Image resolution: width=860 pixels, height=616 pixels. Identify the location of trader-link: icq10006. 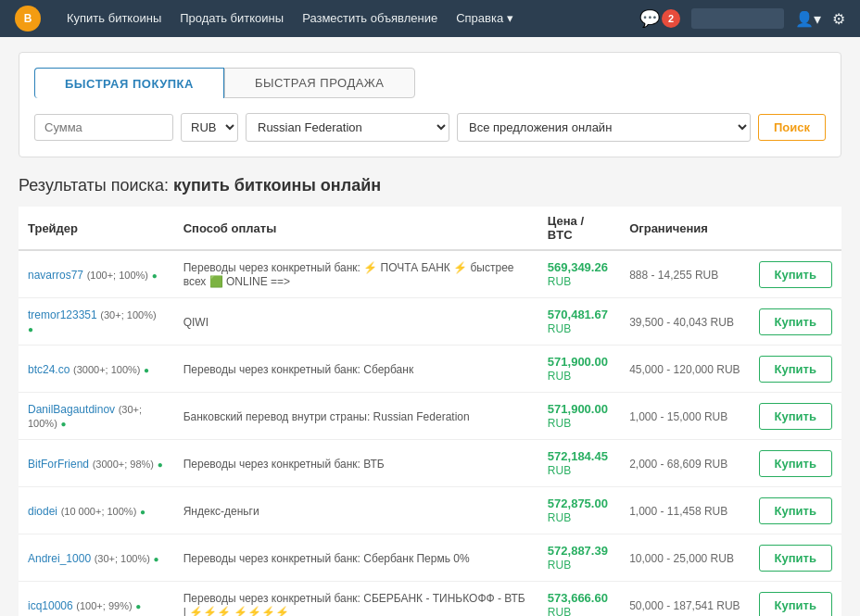
(50, 606).